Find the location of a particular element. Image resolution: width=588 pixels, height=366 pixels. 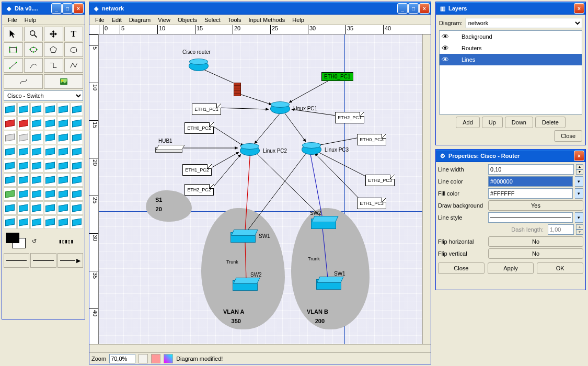

firewall-shape is located at coordinates (237, 89).